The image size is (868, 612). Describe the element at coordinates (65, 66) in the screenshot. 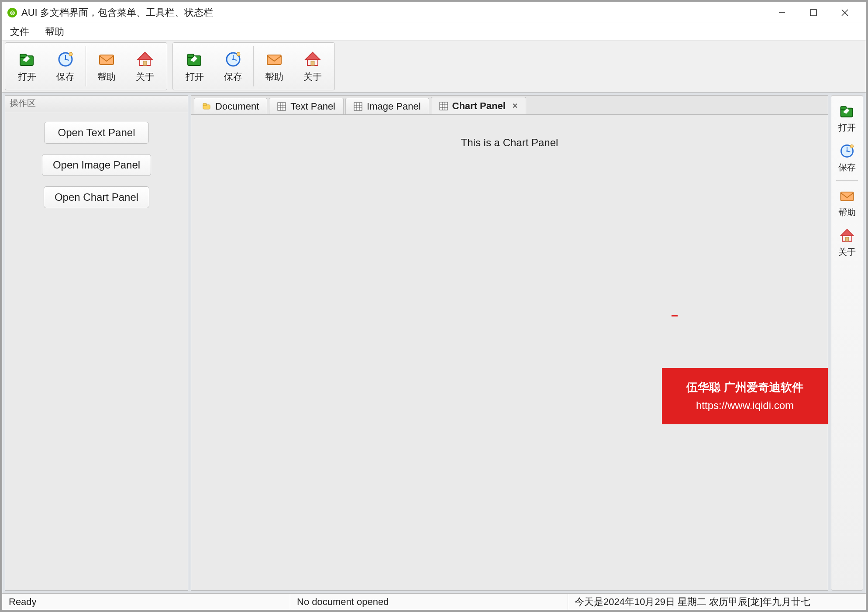

I see `tb-save-button: 保存` at that location.